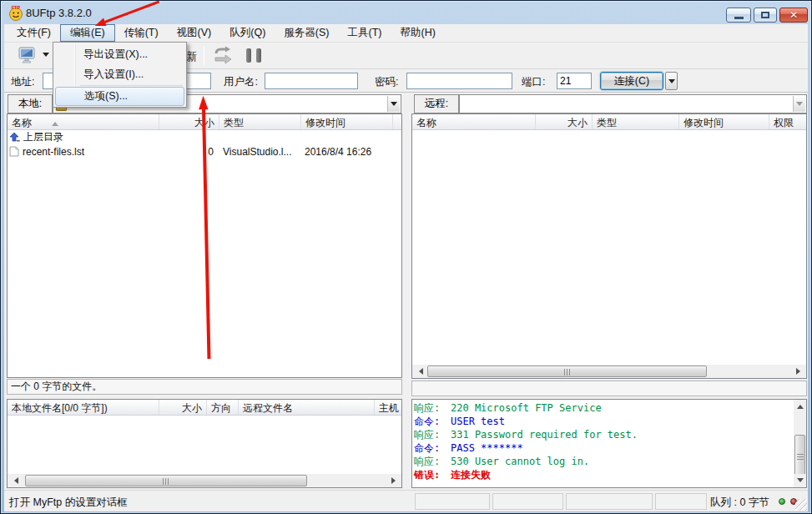  Describe the element at coordinates (120, 97) in the screenshot. I see `menu-item-options: 选项(S)...` at that location.